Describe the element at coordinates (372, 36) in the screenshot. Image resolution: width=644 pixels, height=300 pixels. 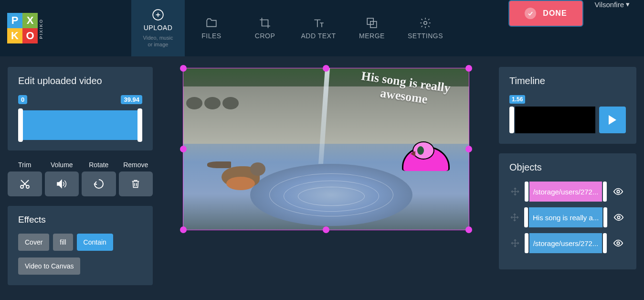
I see `tool-label: MERGE` at that location.